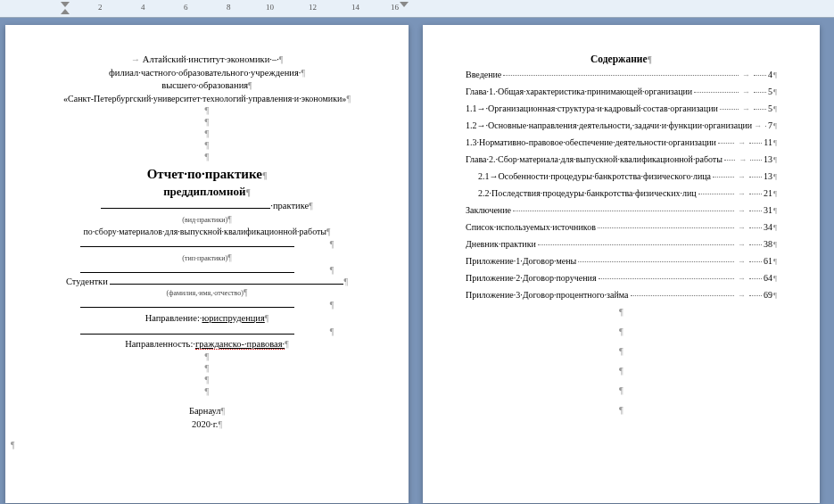  I want to click on institute-line-2: филиал·частного·образовательного·учрежде…, so click(207, 73).